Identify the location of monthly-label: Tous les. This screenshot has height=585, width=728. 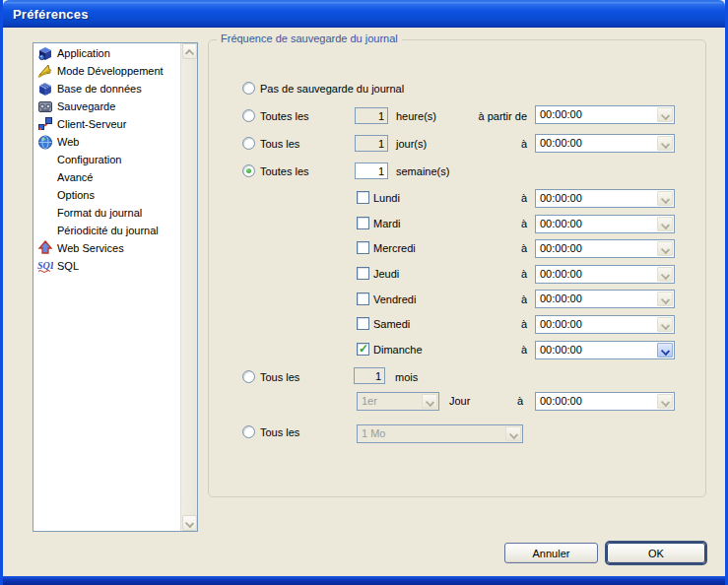
(280, 377).